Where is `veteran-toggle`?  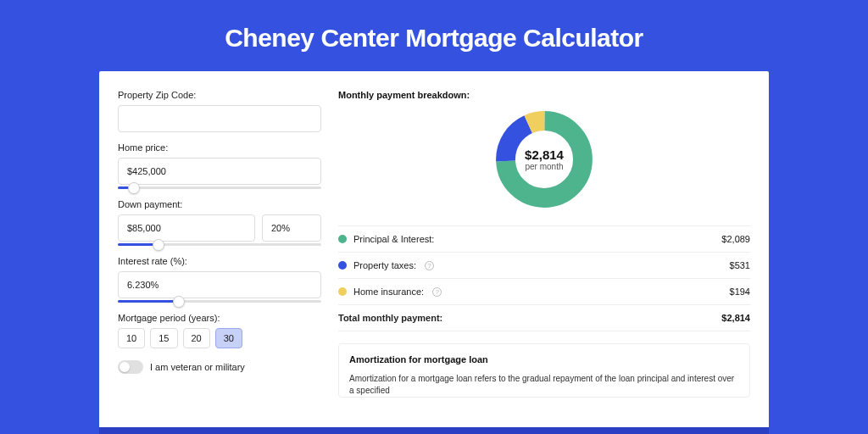 veteran-toggle is located at coordinates (131, 367).